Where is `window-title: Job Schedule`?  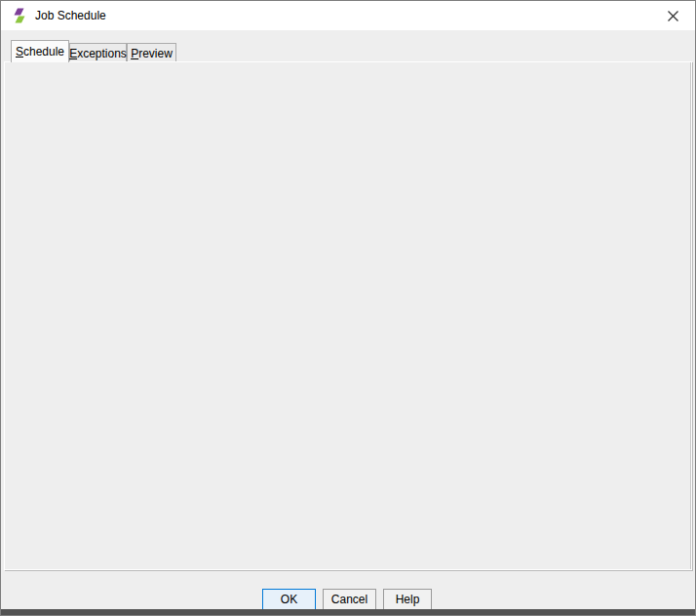 window-title: Job Schedule is located at coordinates (70, 16).